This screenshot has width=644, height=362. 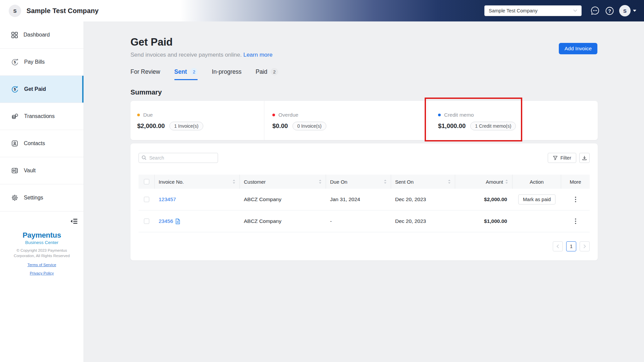 What do you see at coordinates (288, 115) in the screenshot?
I see `overdue-label: Overdue` at bounding box center [288, 115].